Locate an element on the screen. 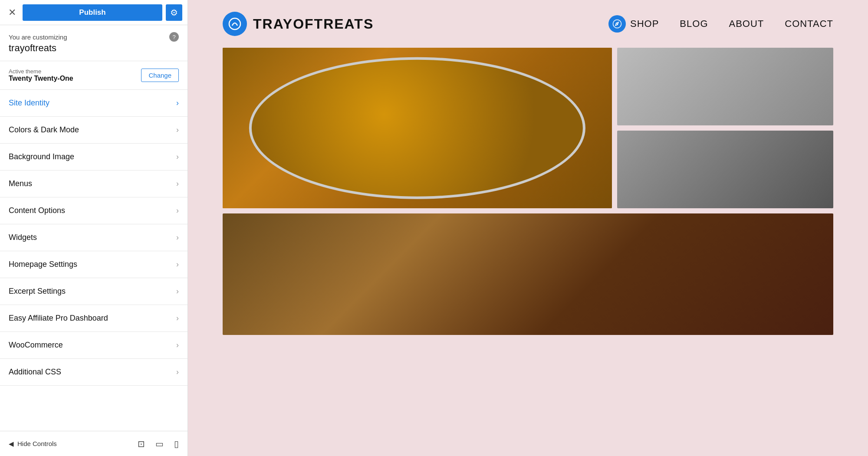  nav-item-additional-css: Additional CSS › is located at coordinates (94, 372).